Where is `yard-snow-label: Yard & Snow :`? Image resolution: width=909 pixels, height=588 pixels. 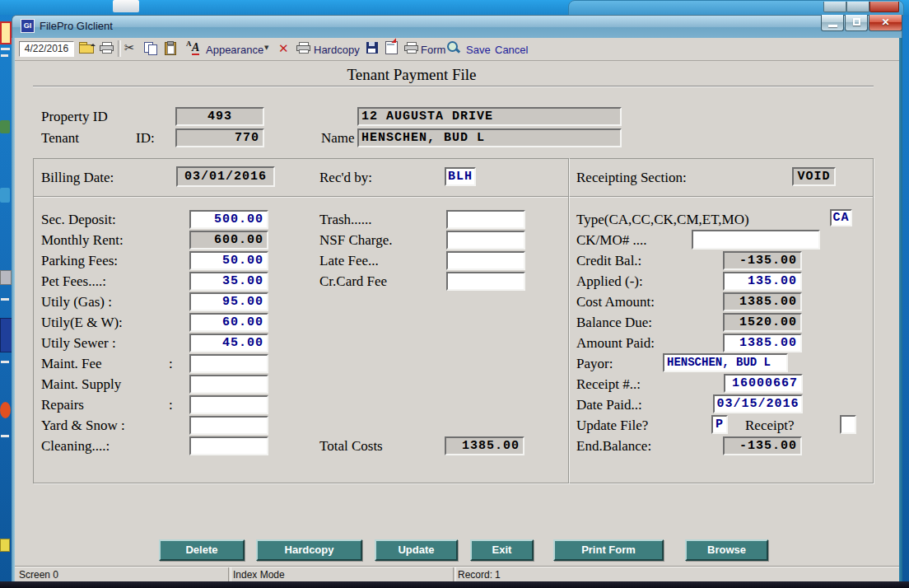 yard-snow-label: Yard & Snow : is located at coordinates (83, 425).